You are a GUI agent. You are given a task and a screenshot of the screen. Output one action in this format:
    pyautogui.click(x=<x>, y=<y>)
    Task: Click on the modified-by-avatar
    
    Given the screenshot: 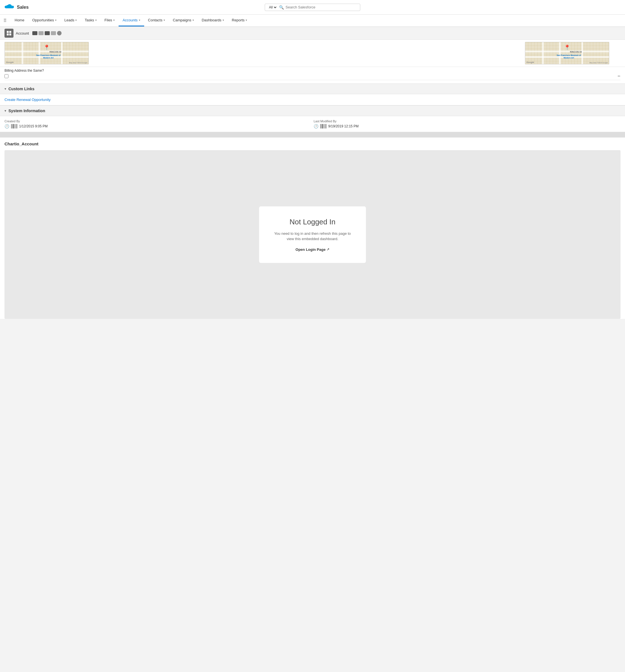 What is the action you would take?
    pyautogui.click(x=323, y=126)
    